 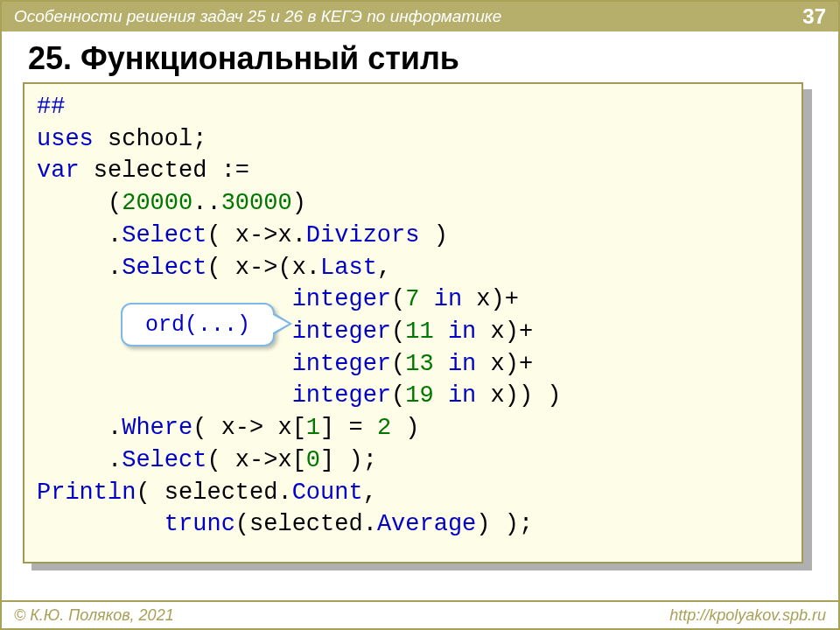 I want to click on code-text: x)) ), so click(x=518, y=396).